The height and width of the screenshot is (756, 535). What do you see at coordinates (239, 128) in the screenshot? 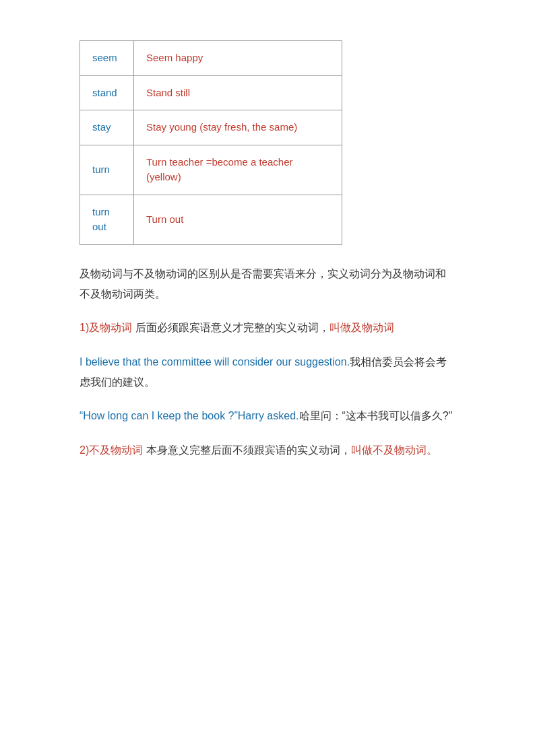
I see `table-cell-example: Stay young (stay fresh, the same)` at bounding box center [239, 128].